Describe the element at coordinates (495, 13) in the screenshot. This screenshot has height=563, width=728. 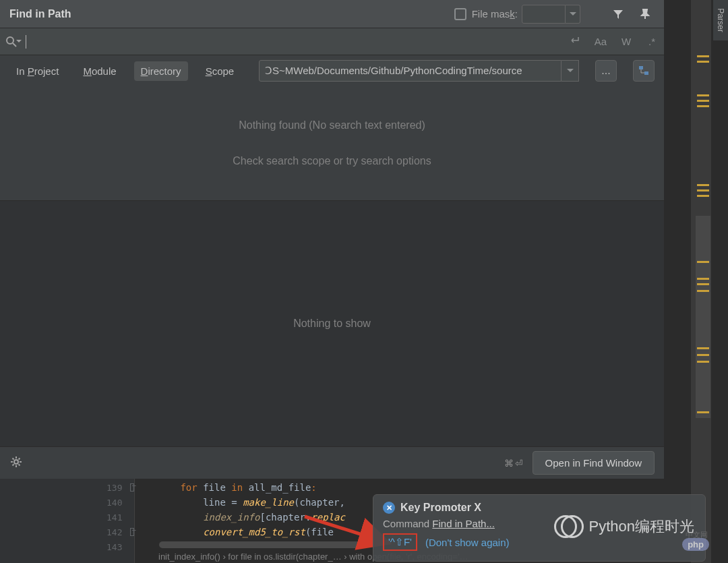
I see `file-mask-label: File mask:` at that location.